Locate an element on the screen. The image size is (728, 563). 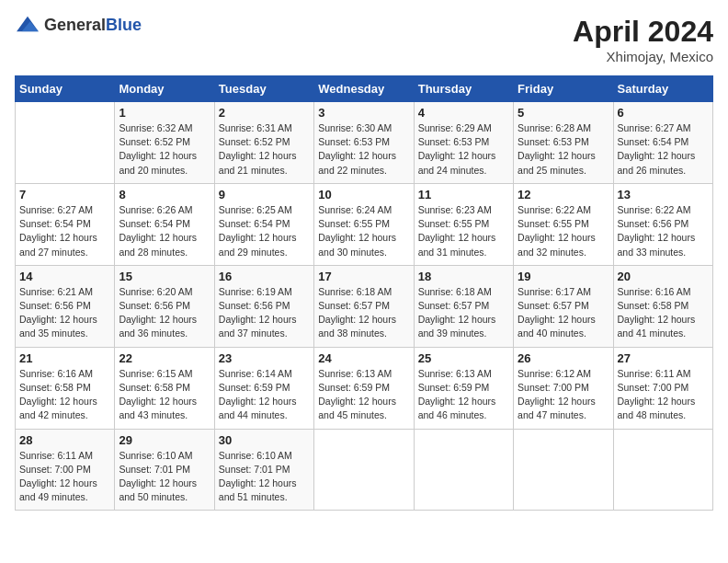
day-number: 7 is located at coordinates (64, 195).